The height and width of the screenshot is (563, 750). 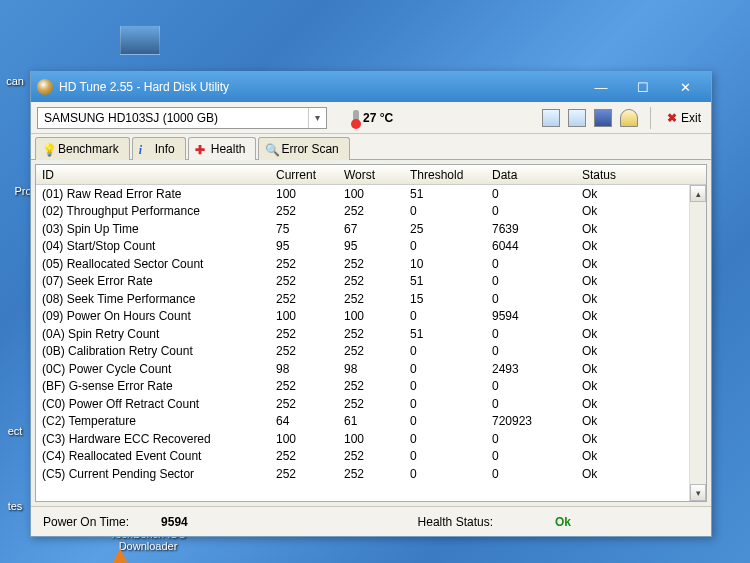 I want to click on table-row: (01) Raw Read Error Rate100100510Ok, so click(x=371, y=194).